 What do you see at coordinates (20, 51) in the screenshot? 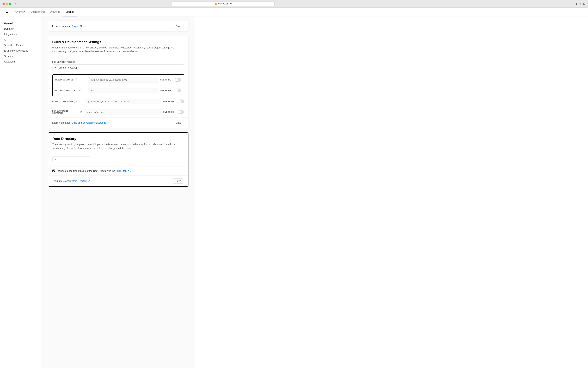
I see `sidebar-item-environment-variables: Environment Variables` at bounding box center [20, 51].